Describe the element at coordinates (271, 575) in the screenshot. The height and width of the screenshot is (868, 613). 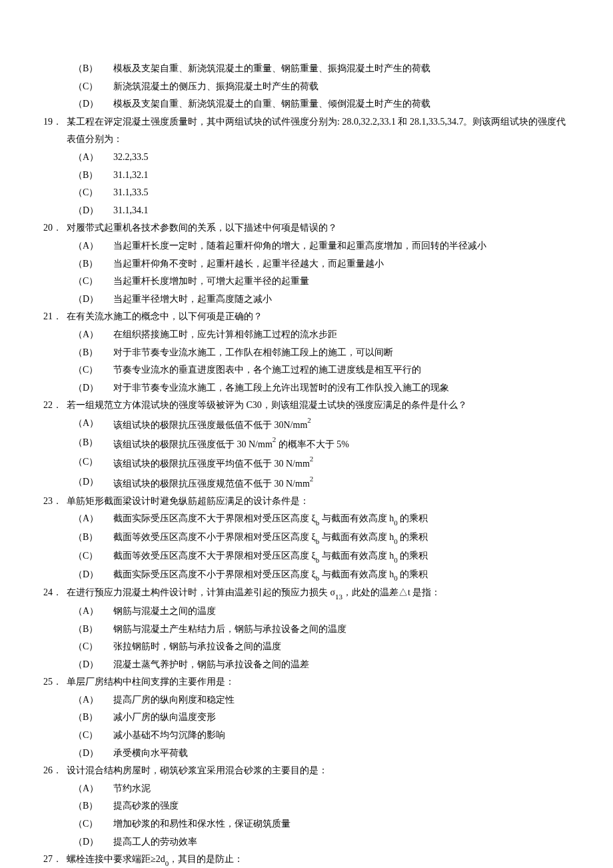
I see `option-text: 截面实际受压区高度不小于界限相对受压区高度 ξb 与截面有效高度 h0 的乘积` at that location.